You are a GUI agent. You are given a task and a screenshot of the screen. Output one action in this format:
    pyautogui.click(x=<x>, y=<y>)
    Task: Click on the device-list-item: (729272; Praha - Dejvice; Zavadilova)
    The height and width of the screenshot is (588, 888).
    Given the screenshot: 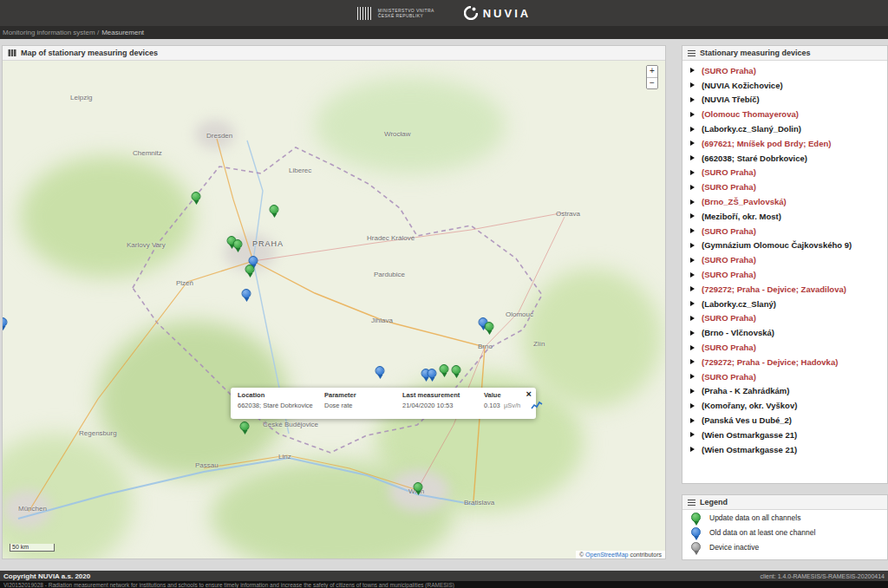 What is the action you would take?
    pyautogui.click(x=785, y=290)
    